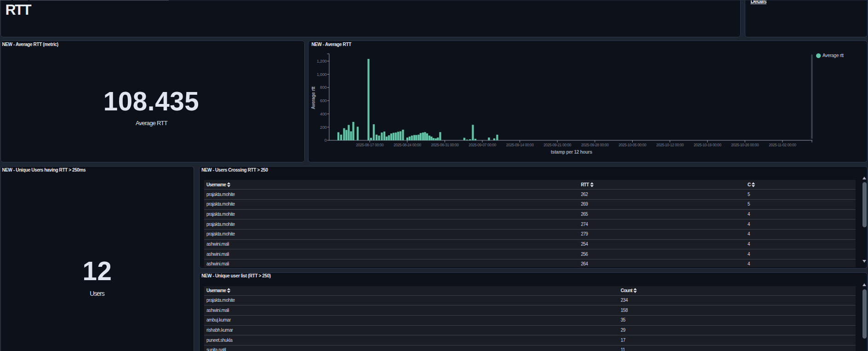  What do you see at coordinates (670, 145) in the screenshot?
I see `svg-text: 2025-10-12 00:00` at bounding box center [670, 145].